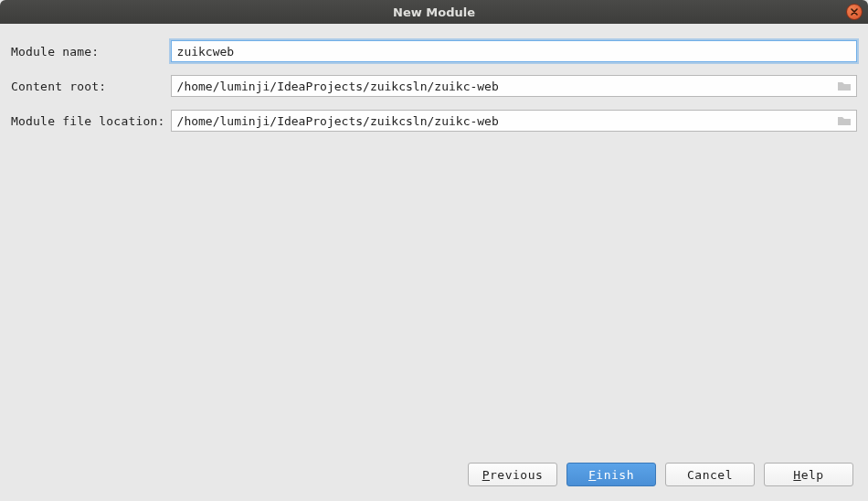 Image resolution: width=868 pixels, height=501 pixels. What do you see at coordinates (516, 475) in the screenshot?
I see `previous-text: revious` at bounding box center [516, 475].